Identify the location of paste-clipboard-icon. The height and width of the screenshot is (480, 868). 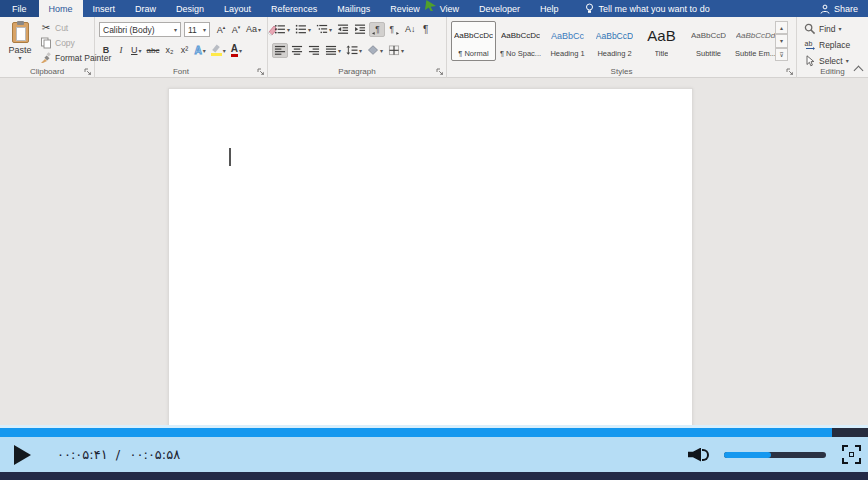
(20, 32).